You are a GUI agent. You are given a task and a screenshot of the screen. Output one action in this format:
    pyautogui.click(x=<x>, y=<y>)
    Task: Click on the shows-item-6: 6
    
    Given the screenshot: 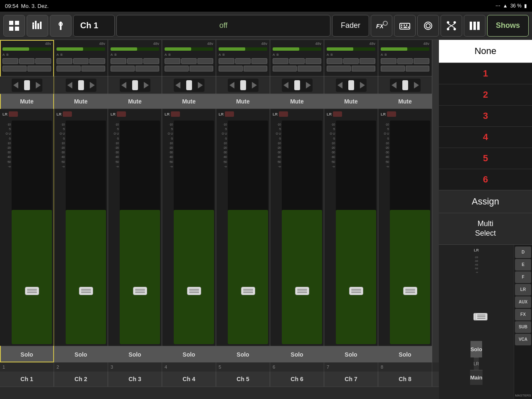 What is the action you would take?
    pyautogui.click(x=485, y=180)
    